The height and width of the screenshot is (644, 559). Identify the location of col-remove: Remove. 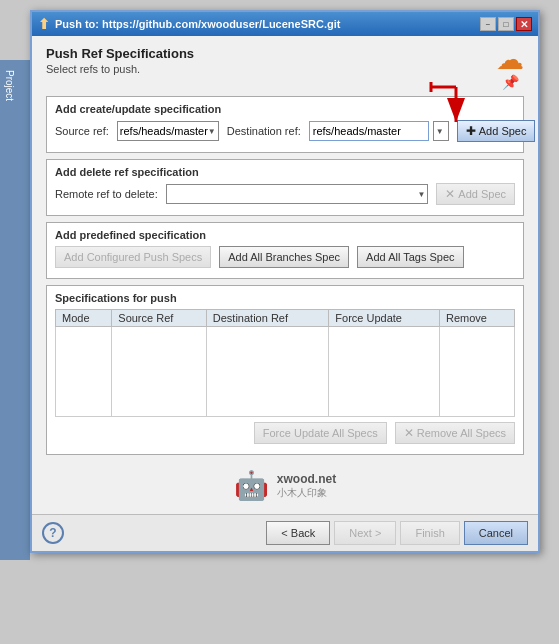
(478, 318).